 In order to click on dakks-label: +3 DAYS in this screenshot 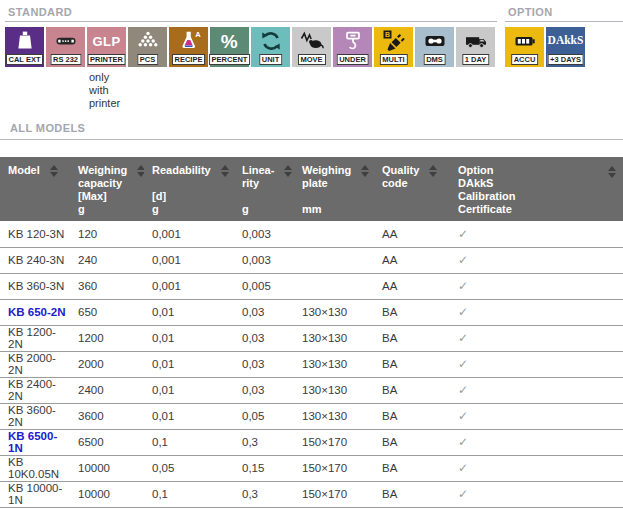, I will do `click(566, 60)`.